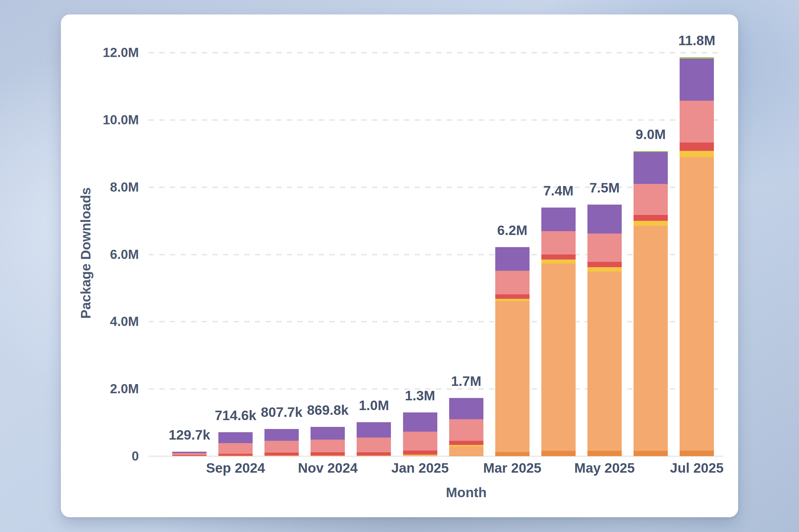 This screenshot has width=799, height=532. What do you see at coordinates (697, 468) in the screenshot?
I see `x-tick-label: Jul 2025` at bounding box center [697, 468].